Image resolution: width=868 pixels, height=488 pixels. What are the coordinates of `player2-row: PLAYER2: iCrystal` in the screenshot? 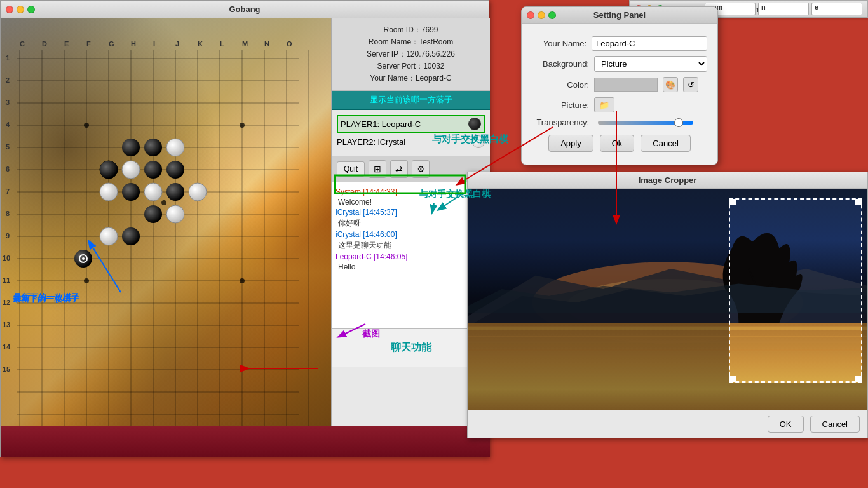 It's located at (410, 142).